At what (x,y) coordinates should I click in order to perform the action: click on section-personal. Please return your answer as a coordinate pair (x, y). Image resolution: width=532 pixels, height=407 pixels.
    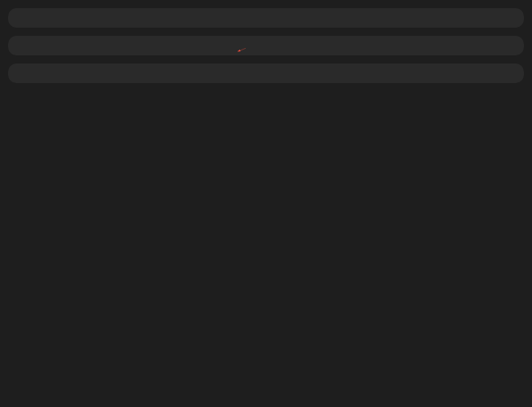
    Looking at the image, I should click on (266, 18).